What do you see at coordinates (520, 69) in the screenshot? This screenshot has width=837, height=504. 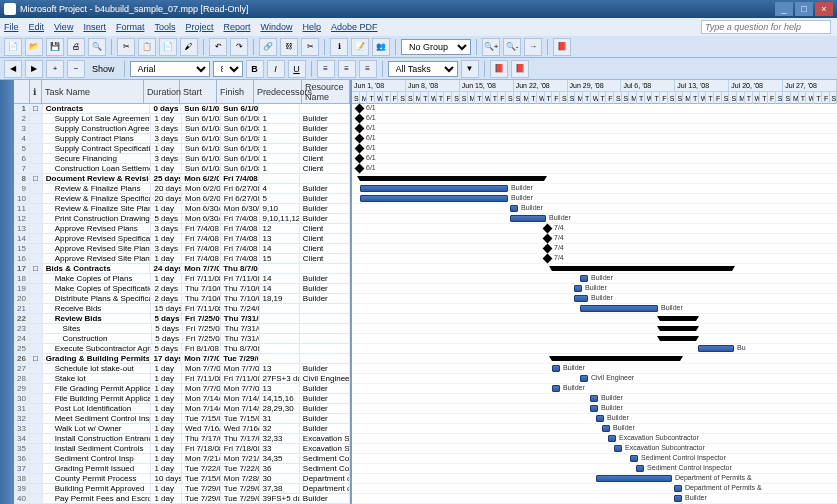 I see `pdf3-button: 📕` at bounding box center [520, 69].